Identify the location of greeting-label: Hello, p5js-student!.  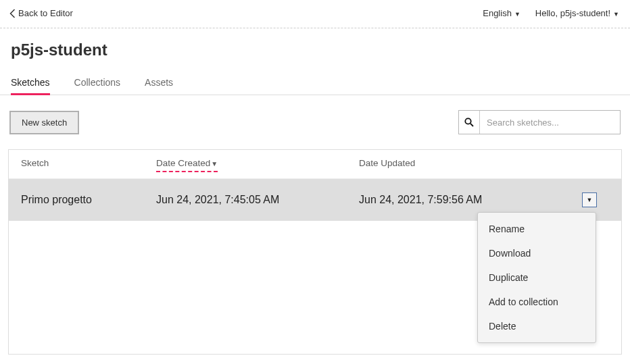
(573, 14).